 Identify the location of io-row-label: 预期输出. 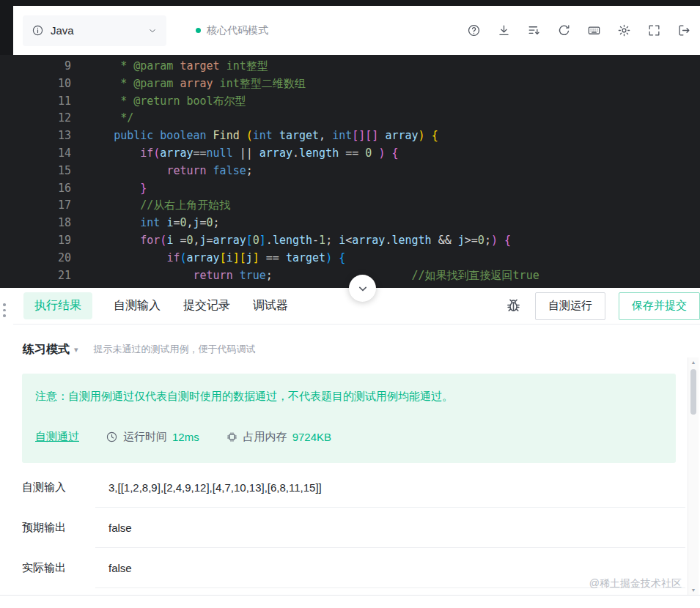
(59, 527).